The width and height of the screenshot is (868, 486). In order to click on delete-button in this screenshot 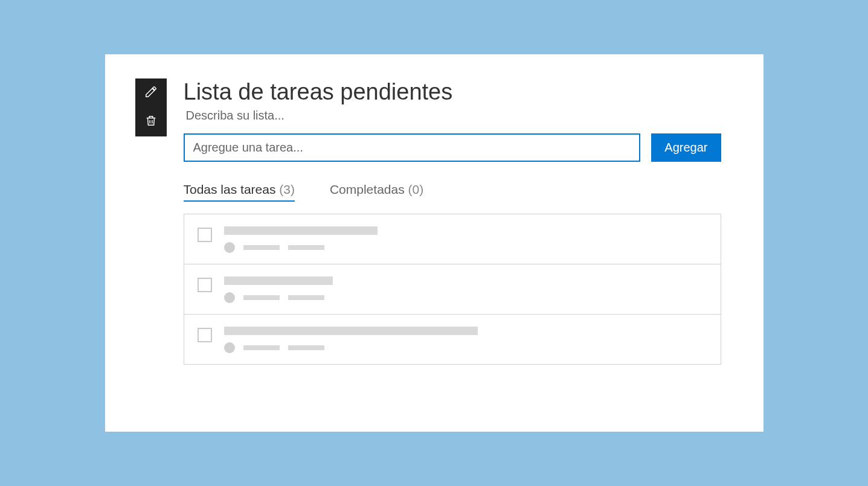, I will do `click(151, 122)`.